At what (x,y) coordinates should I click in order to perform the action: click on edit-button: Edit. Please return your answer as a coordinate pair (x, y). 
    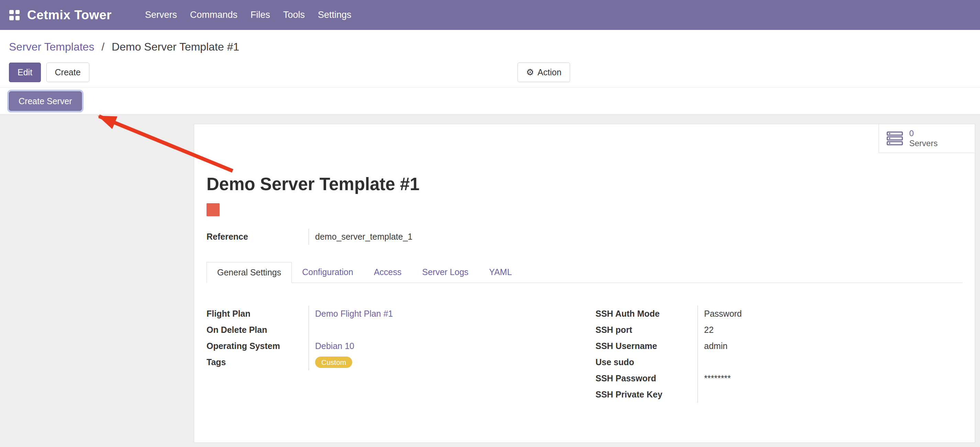
    Looking at the image, I should click on (25, 72).